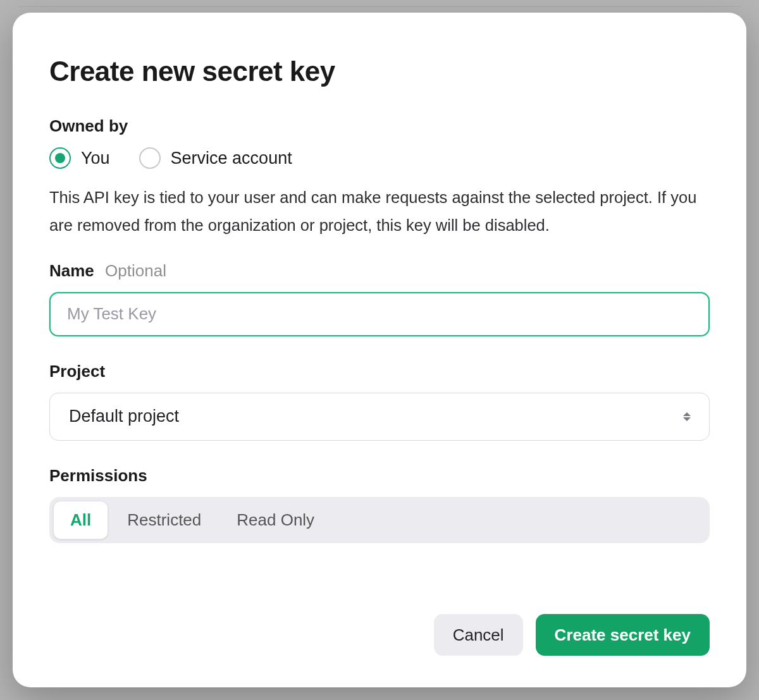  Describe the element at coordinates (379, 372) in the screenshot. I see `project-label: Project` at that location.